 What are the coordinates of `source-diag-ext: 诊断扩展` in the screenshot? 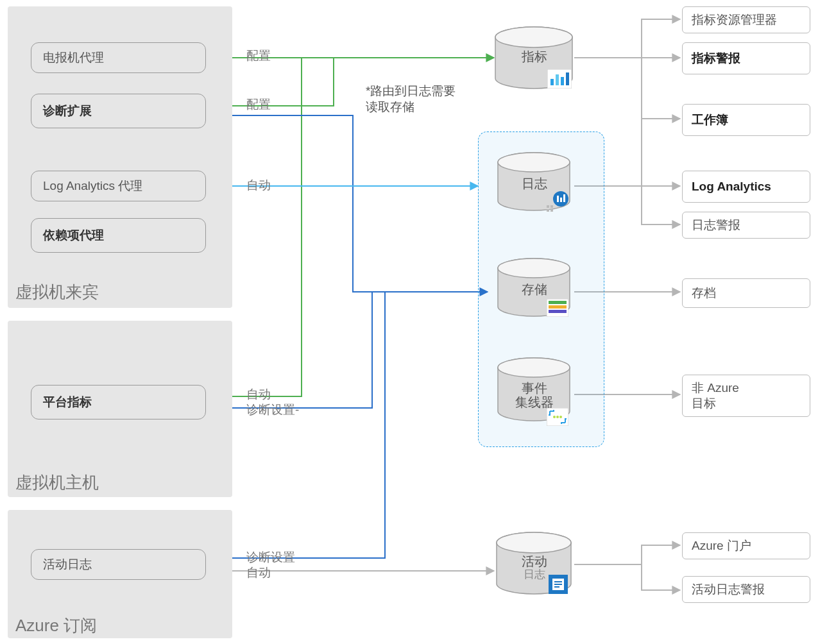 It's located at (118, 111).